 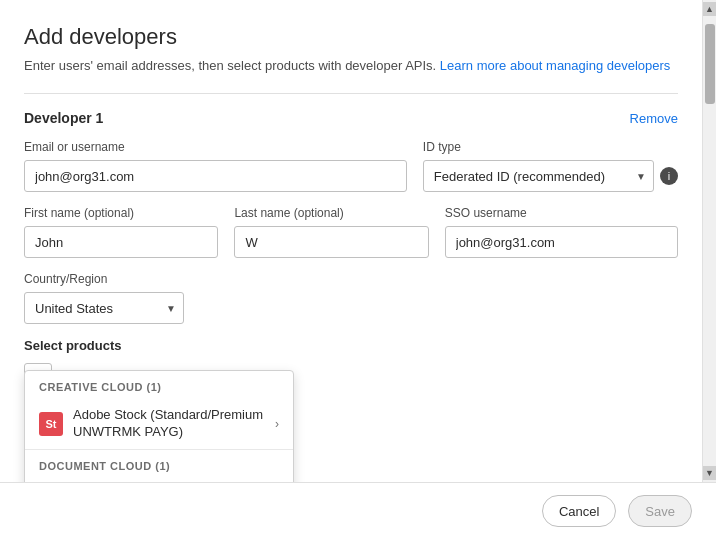 What do you see at coordinates (277, 424) in the screenshot?
I see `stock-chevron-right-icon: ›` at bounding box center [277, 424].